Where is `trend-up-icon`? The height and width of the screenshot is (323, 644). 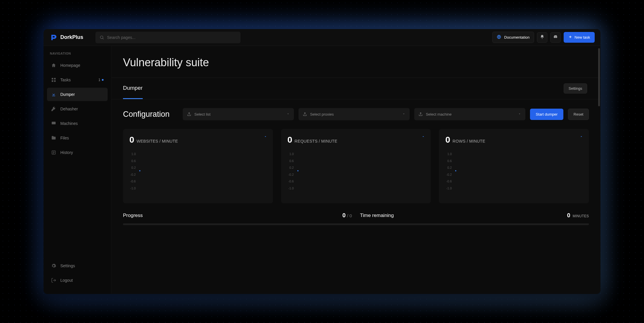 trend-up-icon is located at coordinates (423, 137).